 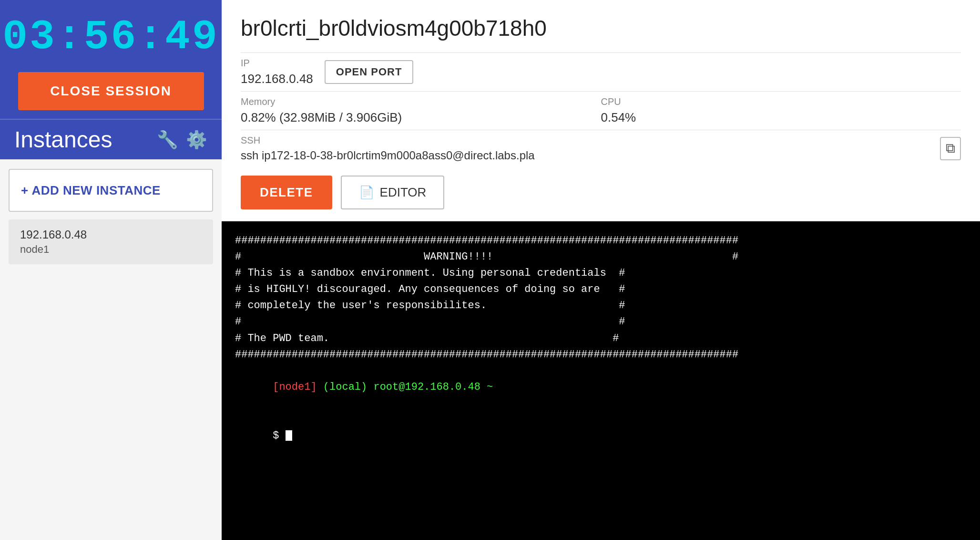 I want to click on memory-label: Memory, so click(x=421, y=102).